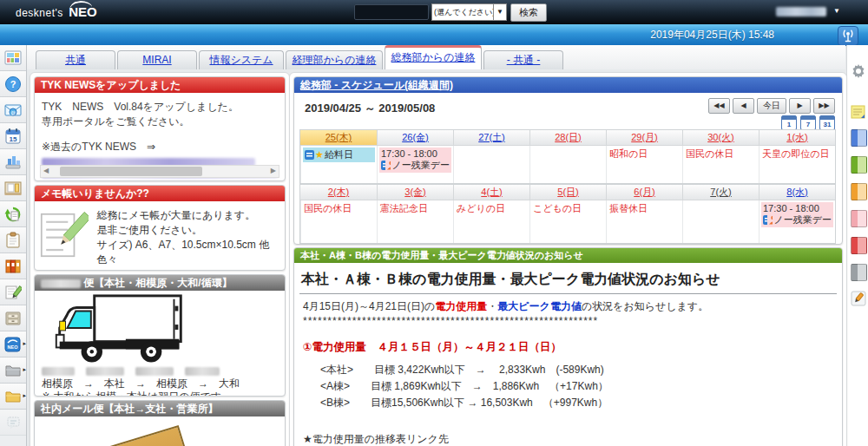 This screenshot has height=446, width=868. I want to click on sidebar-item-drawer, so click(13, 318).